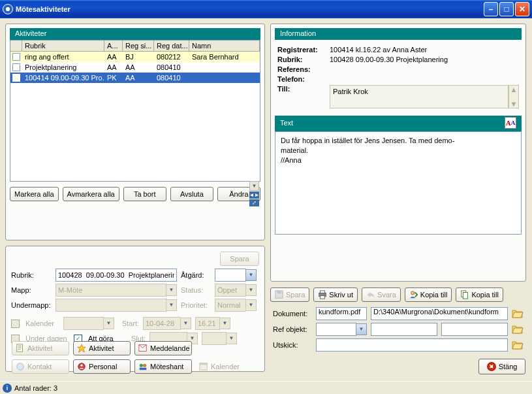  Describe the element at coordinates (63, 46) in the screenshot. I see `col-rubrik: Rubrik` at that location.